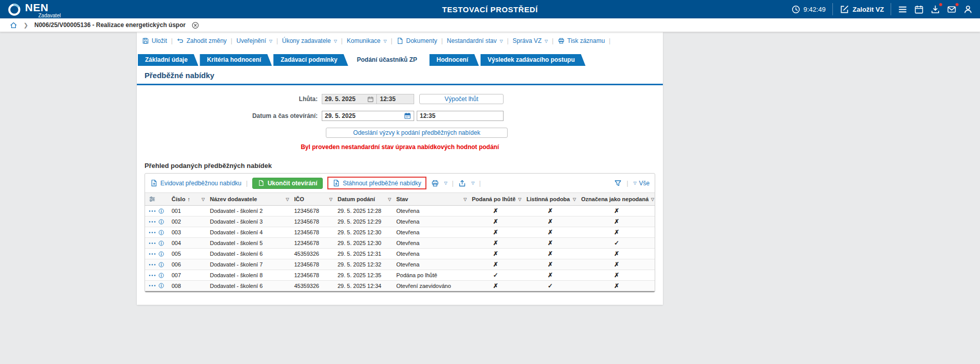 Image resolution: width=980 pixels, height=364 pixels. Describe the element at coordinates (195, 26) in the screenshot. I see `close-record-icon` at that location.